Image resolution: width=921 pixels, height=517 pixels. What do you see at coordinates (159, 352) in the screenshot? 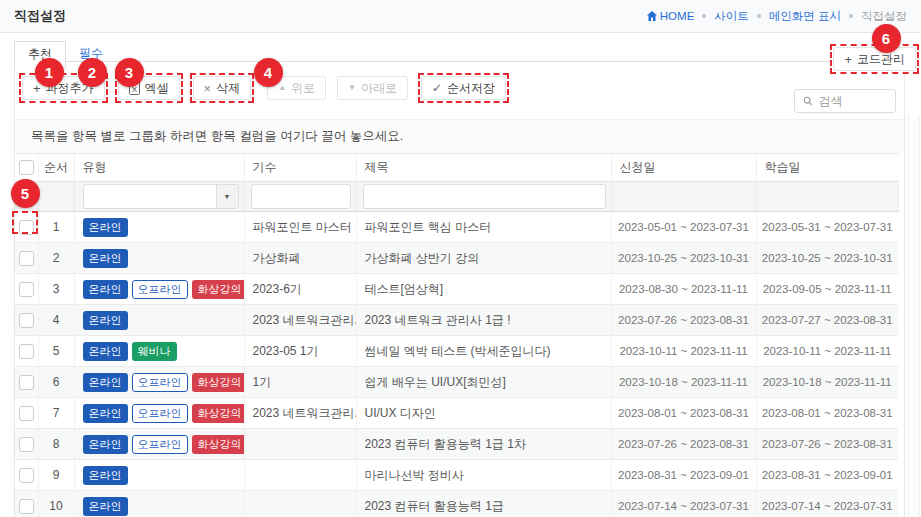
I see `row-type-badges: 온라인웨비나` at bounding box center [159, 352].